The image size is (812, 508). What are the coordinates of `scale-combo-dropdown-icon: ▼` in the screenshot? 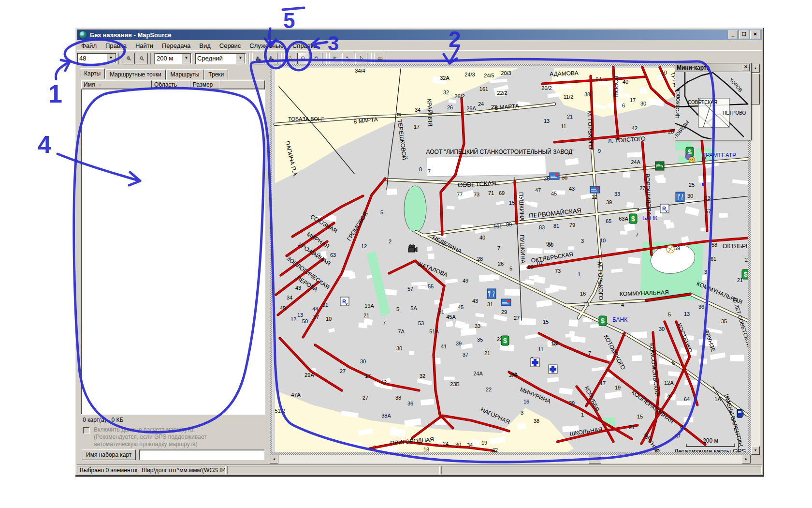 It's located at (187, 59).